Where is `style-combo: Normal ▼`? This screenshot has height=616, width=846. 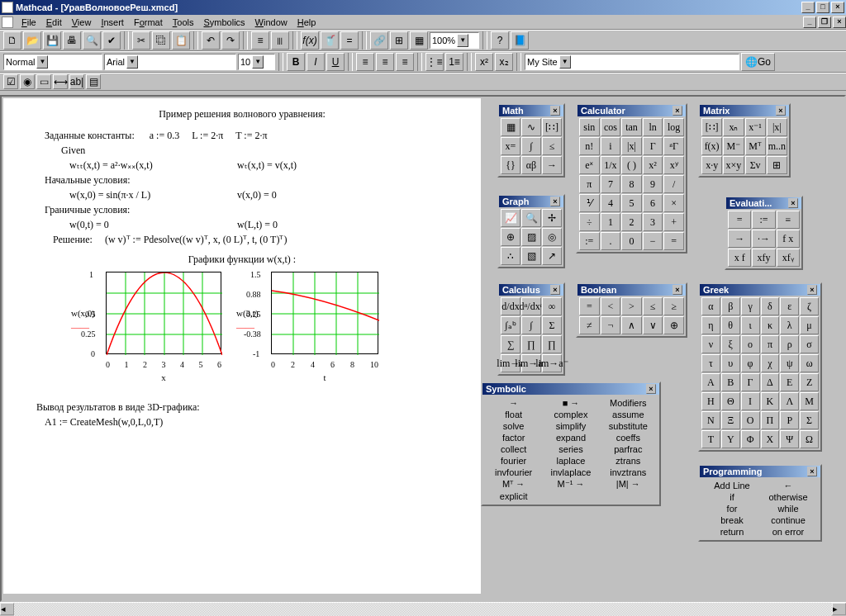
style-combo: Normal ▼ is located at coordinates (53, 62).